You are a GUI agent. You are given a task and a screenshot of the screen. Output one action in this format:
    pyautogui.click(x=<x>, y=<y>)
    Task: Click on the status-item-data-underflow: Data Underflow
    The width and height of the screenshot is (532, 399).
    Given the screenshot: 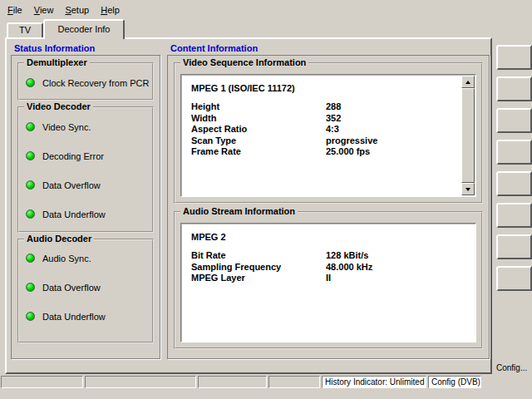 What is the action you would take?
    pyautogui.click(x=86, y=214)
    